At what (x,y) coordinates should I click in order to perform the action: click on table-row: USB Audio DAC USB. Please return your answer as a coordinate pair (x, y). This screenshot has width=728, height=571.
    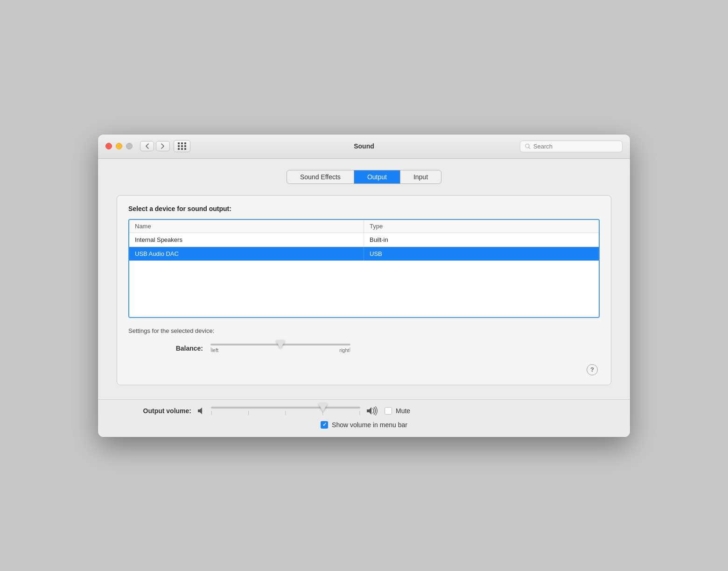
    Looking at the image, I should click on (364, 254).